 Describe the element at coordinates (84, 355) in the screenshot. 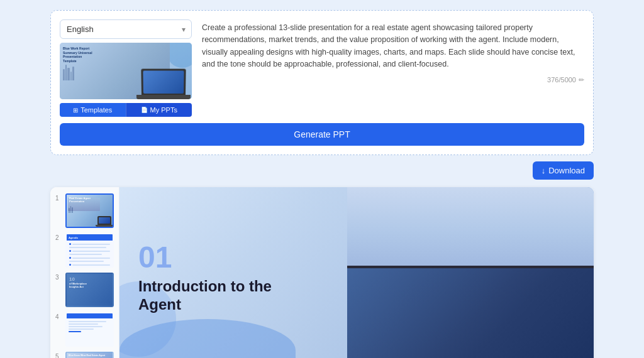

I see `slide-thumb-5: 5 Blue Know What Real Estate Agent 02` at that location.